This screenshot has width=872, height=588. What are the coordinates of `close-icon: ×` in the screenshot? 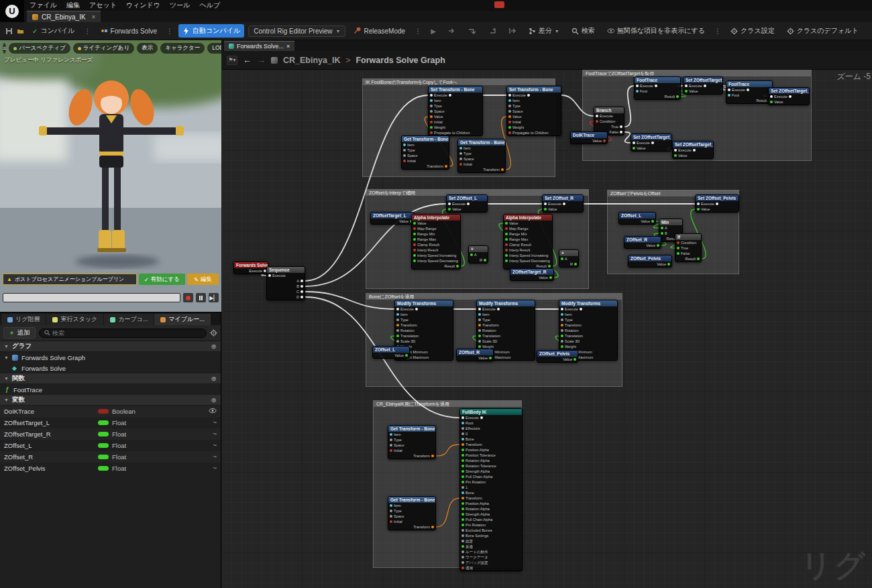 It's located at (94, 17).